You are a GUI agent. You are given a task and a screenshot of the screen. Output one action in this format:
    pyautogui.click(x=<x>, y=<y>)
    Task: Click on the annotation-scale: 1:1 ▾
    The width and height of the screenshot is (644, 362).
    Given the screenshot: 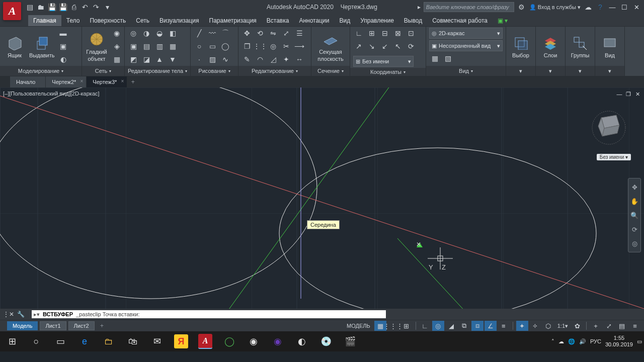 What is the action you would take?
    pyautogui.click(x=562, y=326)
    